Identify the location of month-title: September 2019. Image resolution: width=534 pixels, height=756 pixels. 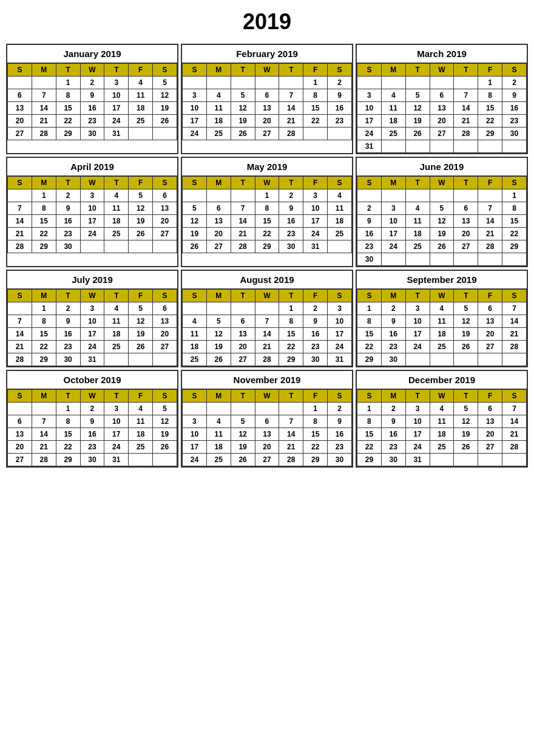
(442, 280).